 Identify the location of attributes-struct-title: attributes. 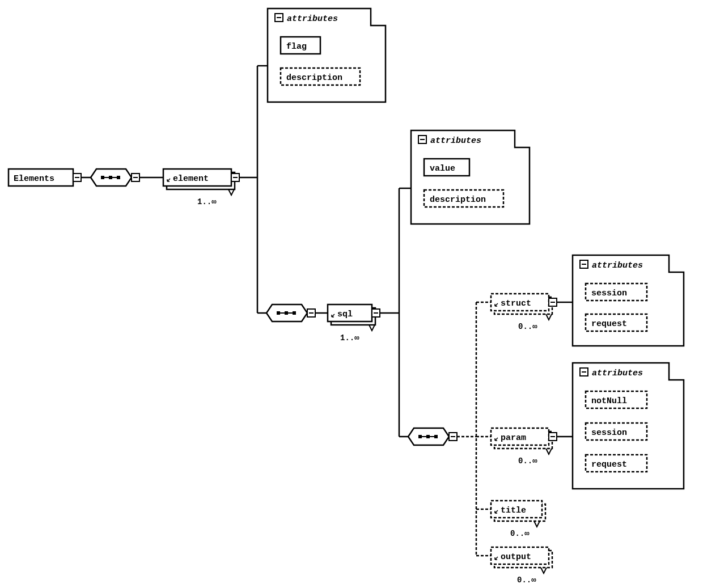
(617, 265).